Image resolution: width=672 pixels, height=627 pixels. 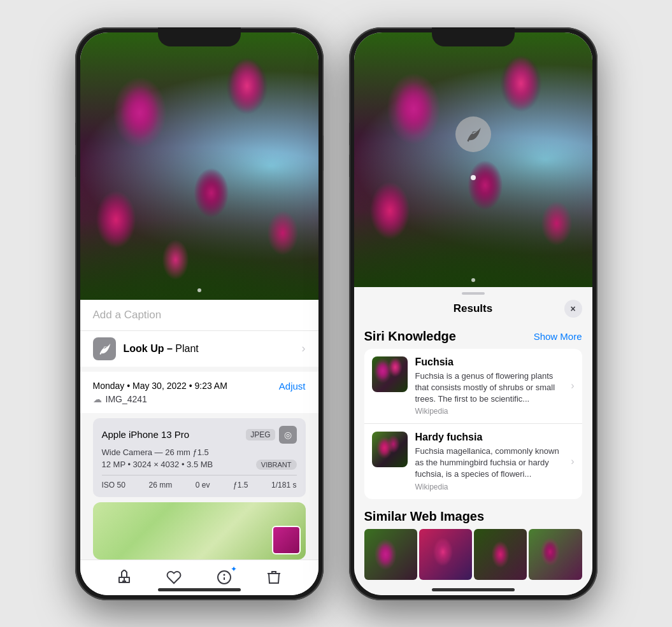 What do you see at coordinates (489, 463) in the screenshot?
I see `hardy-description: Fuchsia magellanica, commonly known as t…` at bounding box center [489, 463].